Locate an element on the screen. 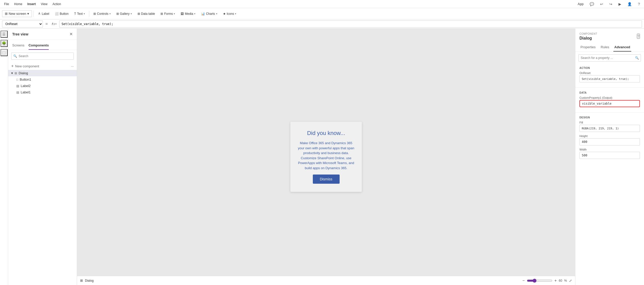 The width and height of the screenshot is (644, 285). fullscreen-button: ⤢ is located at coordinates (571, 281).